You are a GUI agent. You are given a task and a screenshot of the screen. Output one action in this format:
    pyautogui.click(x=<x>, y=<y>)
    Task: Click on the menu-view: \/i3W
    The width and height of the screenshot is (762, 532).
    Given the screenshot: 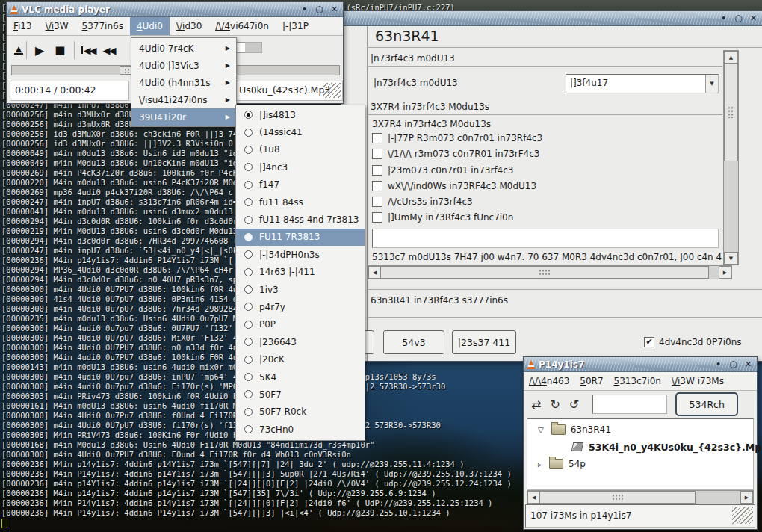 What is the action you would take?
    pyautogui.click(x=57, y=26)
    